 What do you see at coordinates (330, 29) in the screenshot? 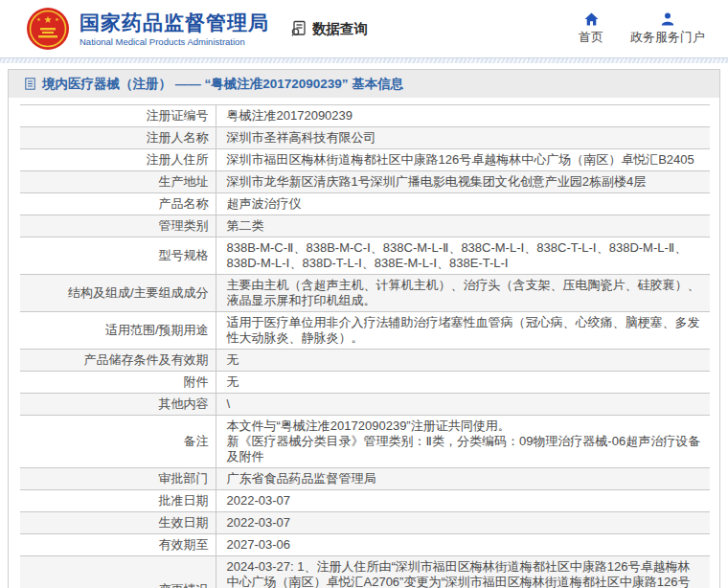
I see `data-query-nav: 数据查询` at bounding box center [330, 29].